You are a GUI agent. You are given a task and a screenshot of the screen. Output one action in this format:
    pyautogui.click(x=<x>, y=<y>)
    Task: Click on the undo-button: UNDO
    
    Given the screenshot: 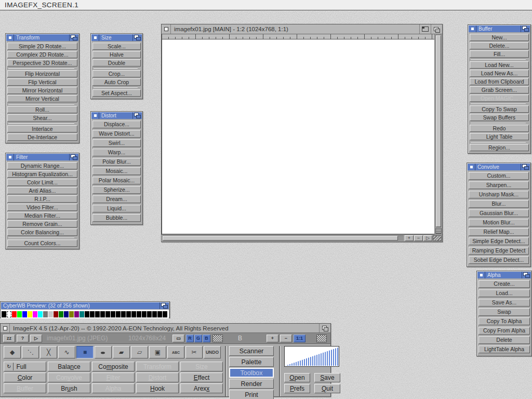 What is the action you would take?
    pyautogui.click(x=212, y=352)
    